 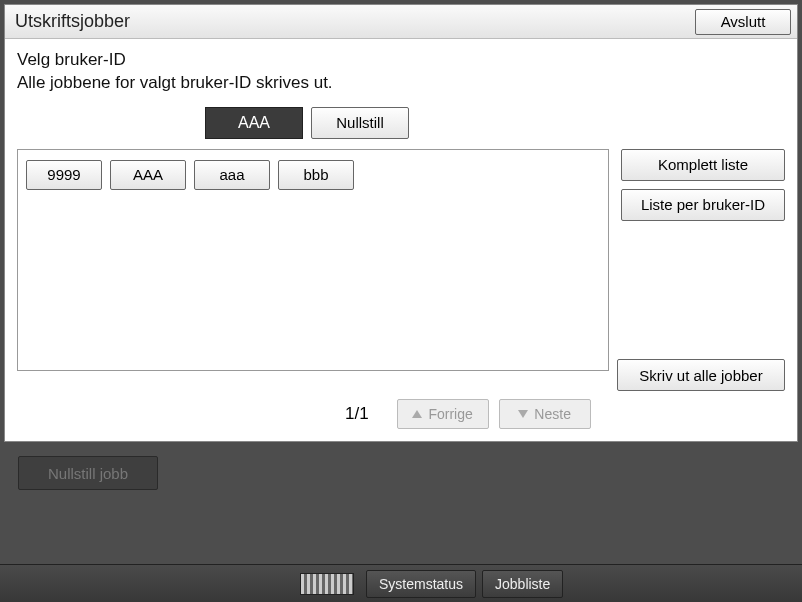 What do you see at coordinates (401, 22) in the screenshot?
I see `titlebar: Utskriftsjobber Avslutt` at bounding box center [401, 22].